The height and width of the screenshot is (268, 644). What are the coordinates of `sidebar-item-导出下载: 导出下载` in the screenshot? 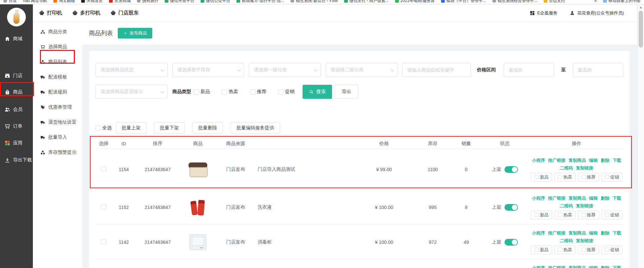 It's located at (16, 160).